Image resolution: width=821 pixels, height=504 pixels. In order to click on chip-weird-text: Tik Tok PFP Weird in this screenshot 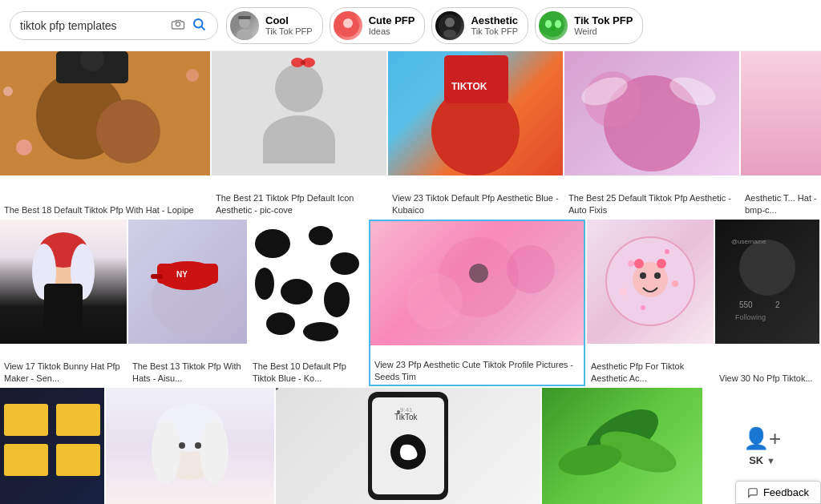, I will do `click(603, 26)`.